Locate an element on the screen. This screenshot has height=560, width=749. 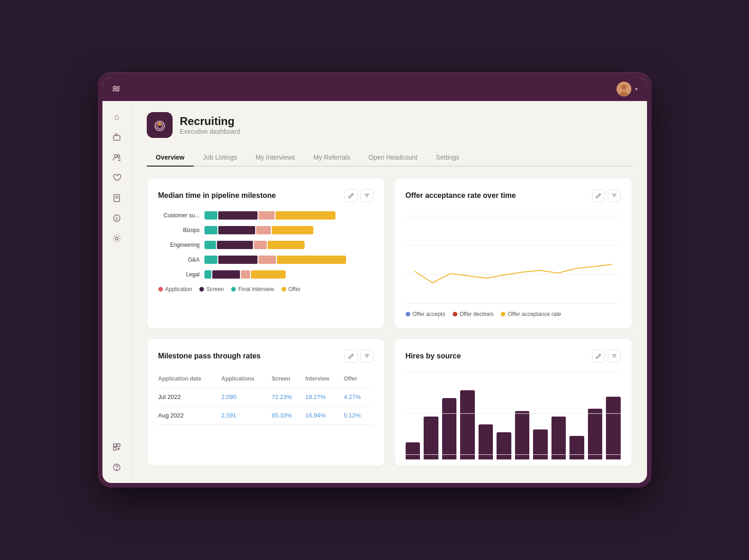
sidebar-item-home: ⌂ is located at coordinates (117, 117).